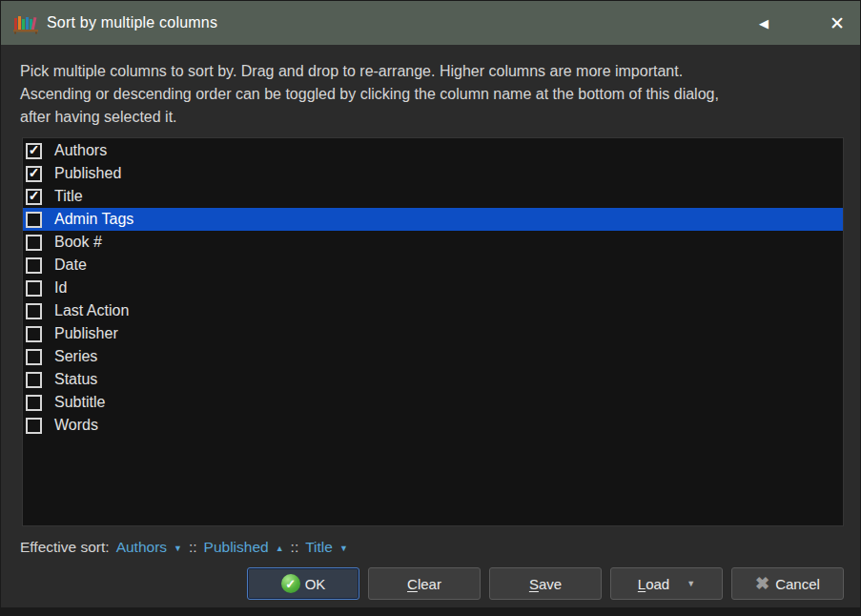 The height and width of the screenshot is (616, 861). What do you see at coordinates (92, 311) in the screenshot?
I see `column-label: Last Action` at bounding box center [92, 311].